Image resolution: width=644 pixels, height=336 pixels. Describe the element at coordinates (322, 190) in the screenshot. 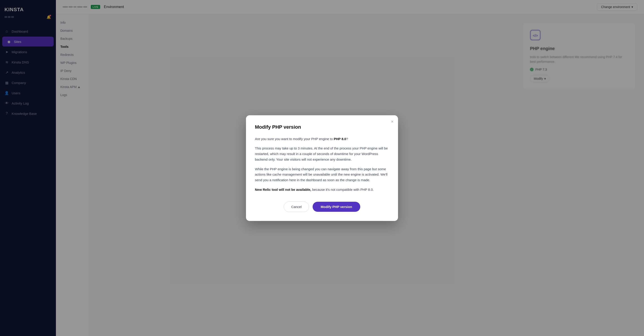

I see `modal-paragraph-4: New Relic tool will not be available, be…` at that location.